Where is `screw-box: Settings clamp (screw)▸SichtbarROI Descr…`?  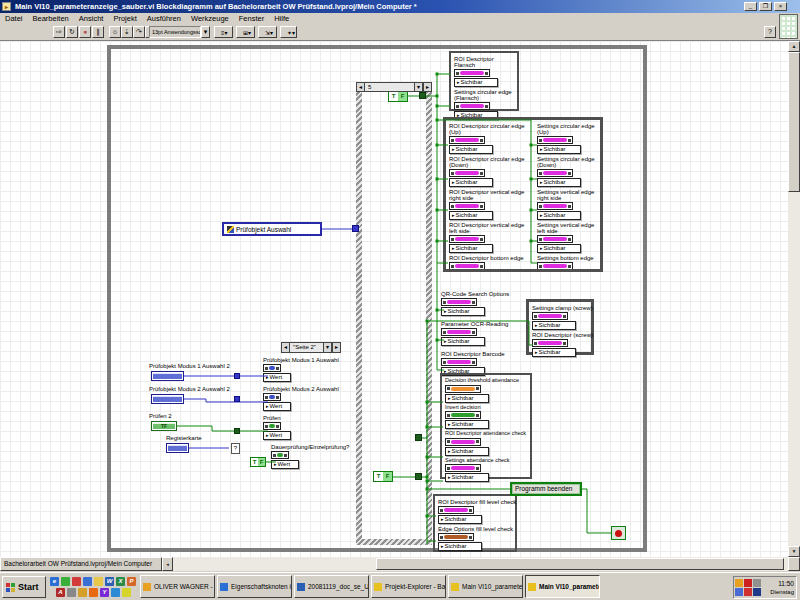 screw-box: Settings clamp (screw)▸SichtbarROI Descr… is located at coordinates (560, 327).